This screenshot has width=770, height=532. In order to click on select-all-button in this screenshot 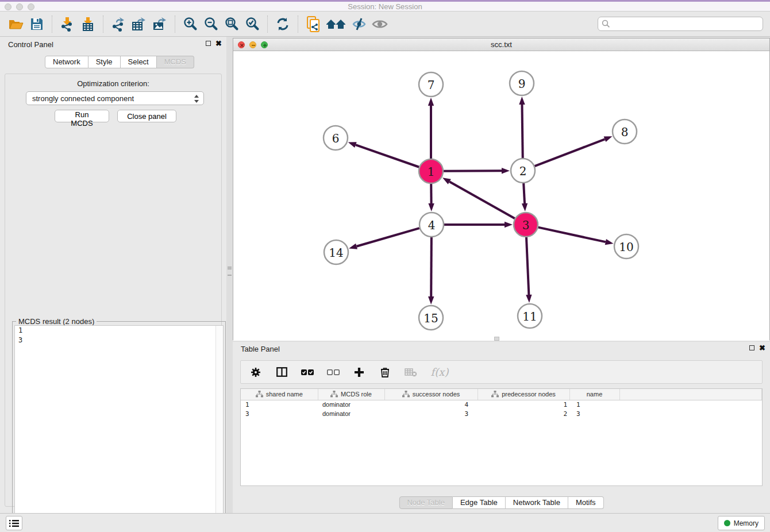, I will do `click(307, 372)`.